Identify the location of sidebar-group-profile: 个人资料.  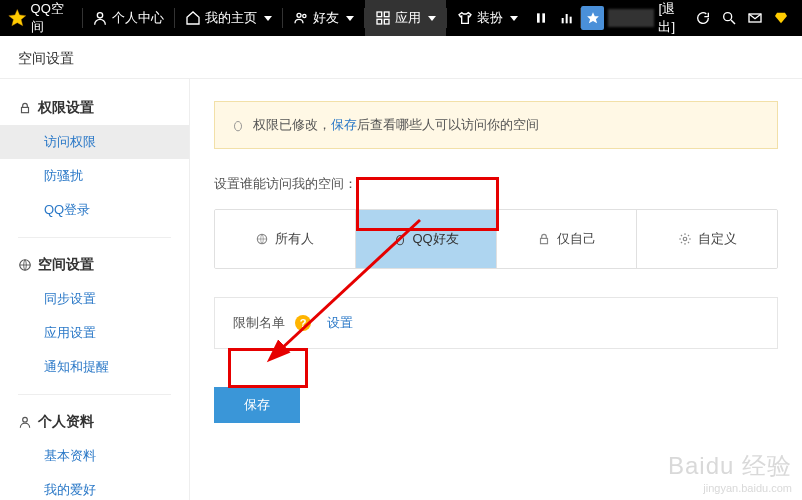
(94, 422).